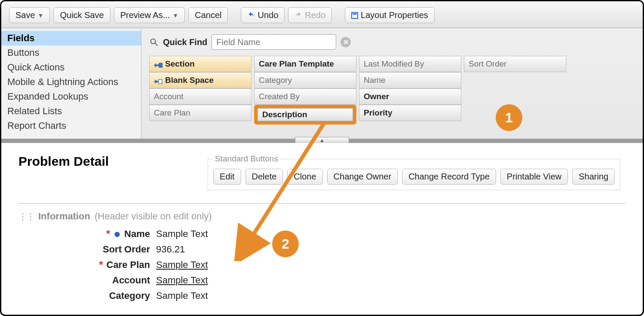 The height and width of the screenshot is (316, 644). Describe the element at coordinates (268, 15) in the screenshot. I see `undo-label: Undo` at that location.